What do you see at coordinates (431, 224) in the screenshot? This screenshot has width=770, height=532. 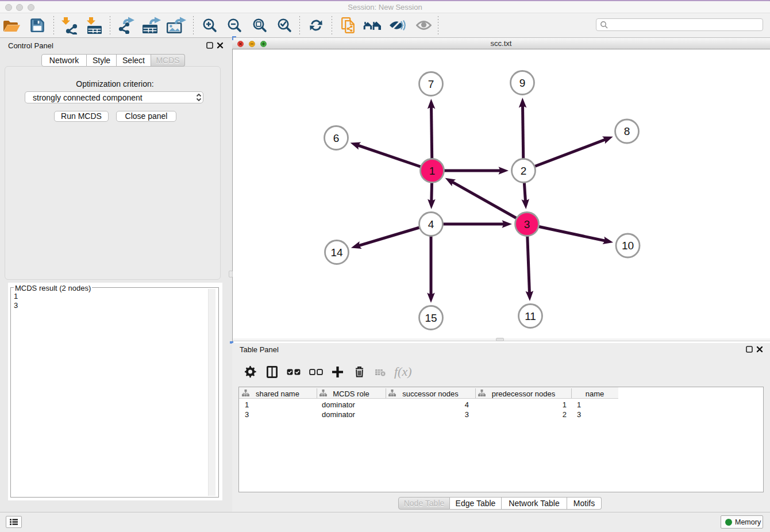 I see `svg-text: 4` at bounding box center [431, 224].